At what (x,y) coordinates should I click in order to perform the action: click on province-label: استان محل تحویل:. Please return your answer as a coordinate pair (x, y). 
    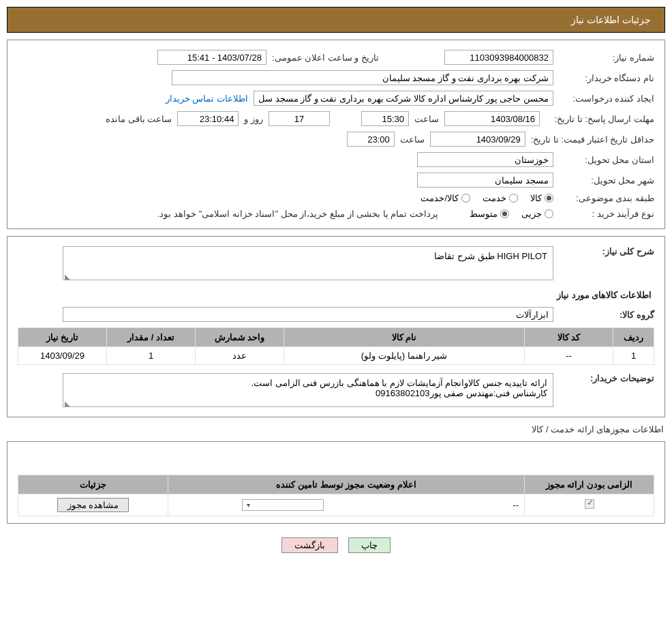
    Looking at the image, I should click on (607, 160).